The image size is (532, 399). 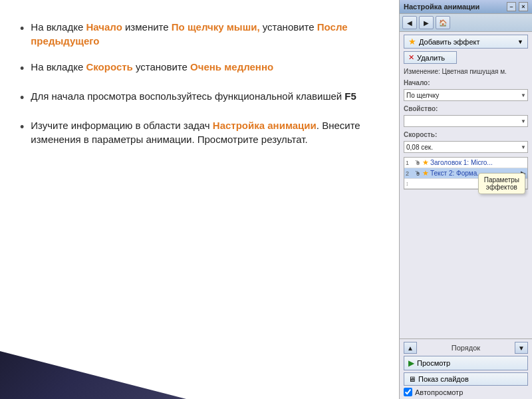 I want to click on order-up-button: ▲, so click(x=410, y=348).